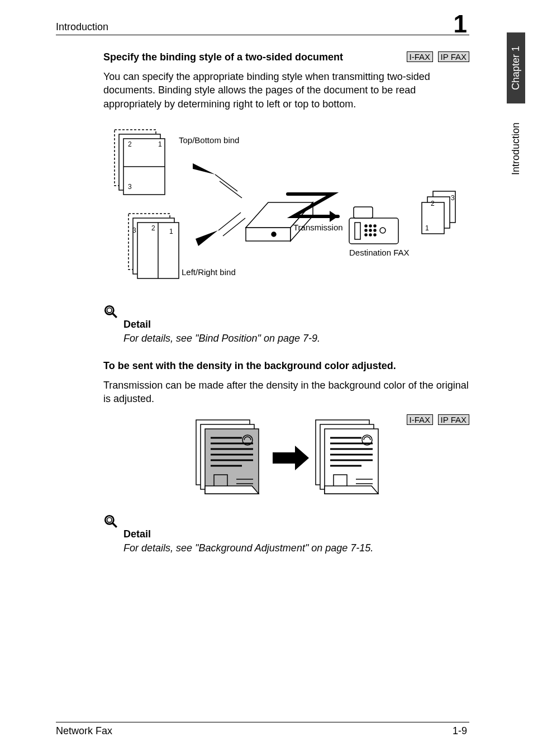 The height and width of the screenshot is (756, 533). What do you see at coordinates (287, 455) in the screenshot?
I see `density-figure` at bounding box center [287, 455].